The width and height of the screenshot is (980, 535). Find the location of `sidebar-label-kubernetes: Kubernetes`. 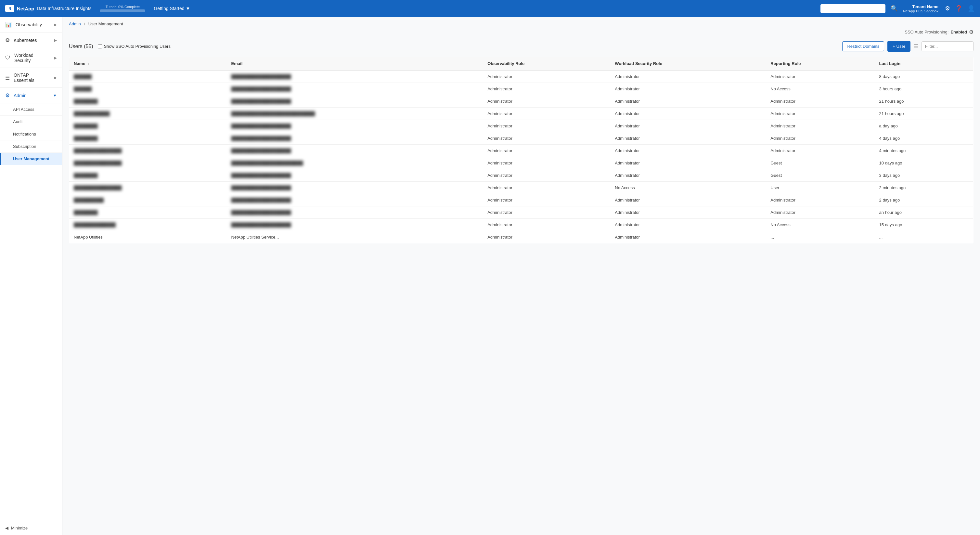

sidebar-label-kubernetes: Kubernetes is located at coordinates (25, 40).